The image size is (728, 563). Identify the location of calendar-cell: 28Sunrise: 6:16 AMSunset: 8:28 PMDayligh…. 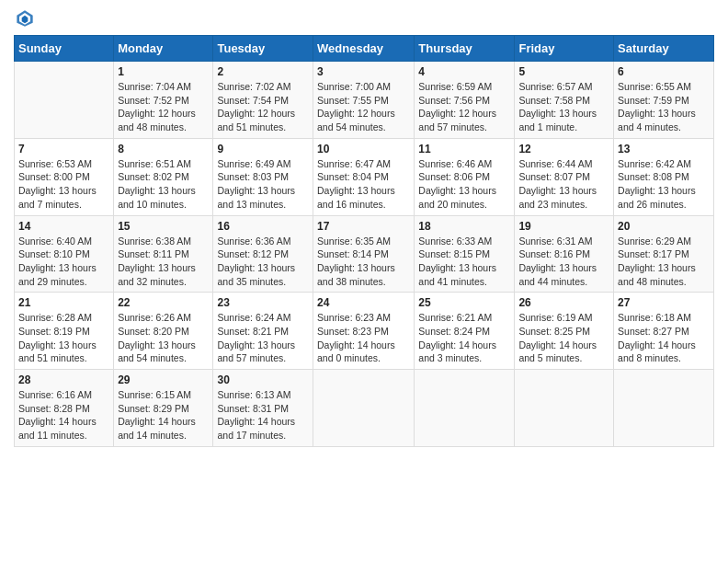
(64, 408).